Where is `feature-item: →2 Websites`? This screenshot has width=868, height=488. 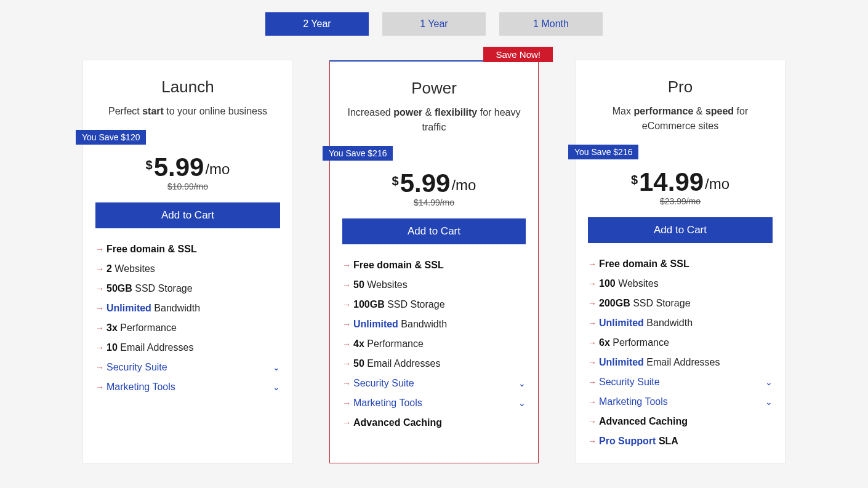 feature-item: →2 Websites is located at coordinates (188, 269).